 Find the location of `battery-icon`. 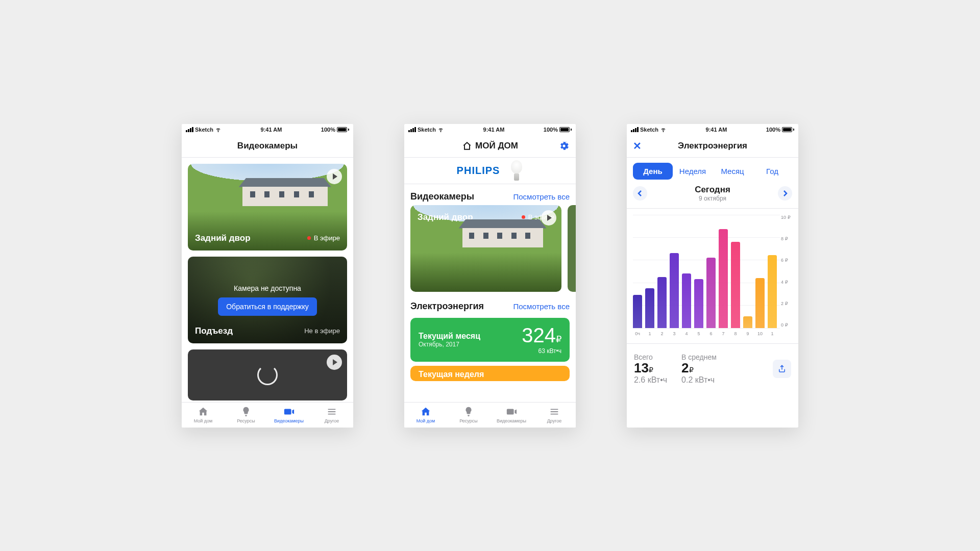

battery-icon is located at coordinates (343, 130).